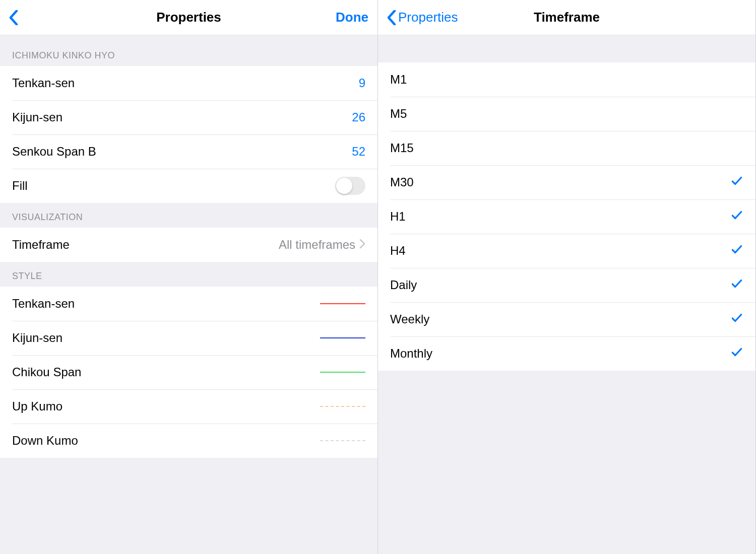  Describe the element at coordinates (566, 217) in the screenshot. I see `row-h1: H1` at that location.